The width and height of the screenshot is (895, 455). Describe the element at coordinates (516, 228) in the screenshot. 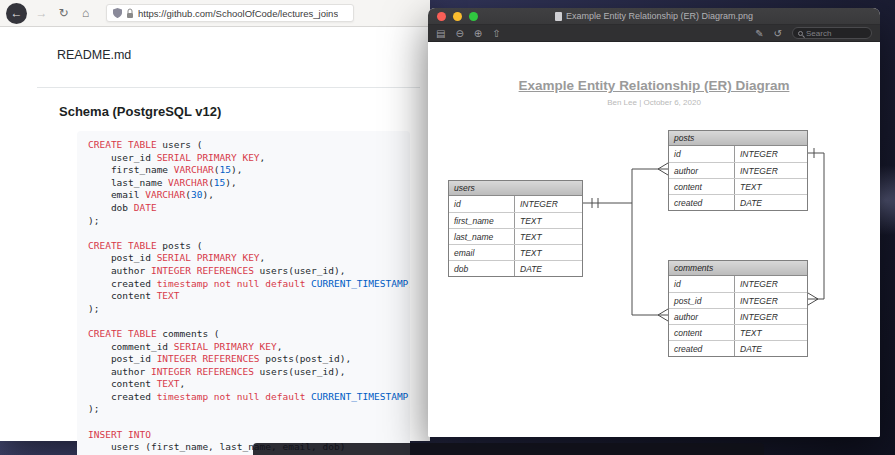

I see `er-table-users: usersidINTEGERfirst_nameTEXTlast_nameTEX…` at that location.